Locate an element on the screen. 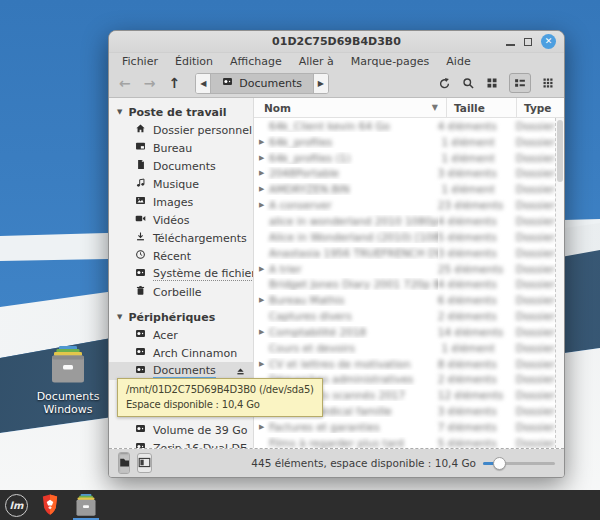 This screenshot has width=600, height=520. sidebar-item-musique: Musique is located at coordinates (181, 184).